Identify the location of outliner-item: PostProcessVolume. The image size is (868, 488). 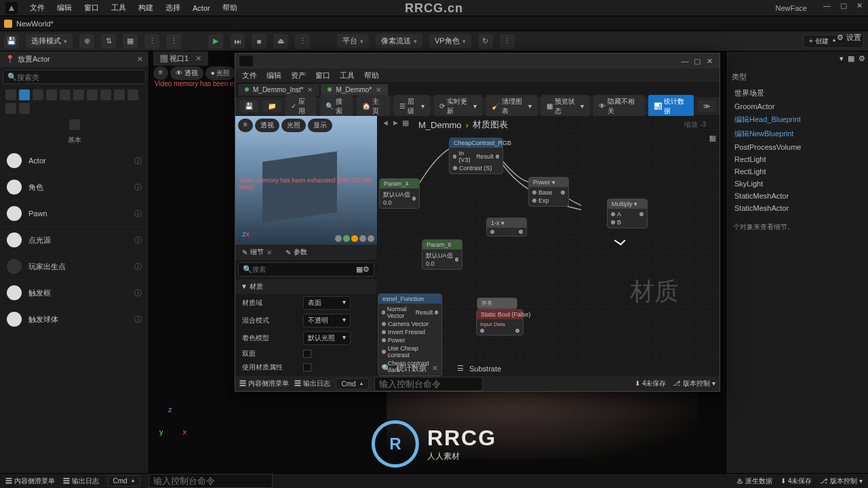
(797, 147).